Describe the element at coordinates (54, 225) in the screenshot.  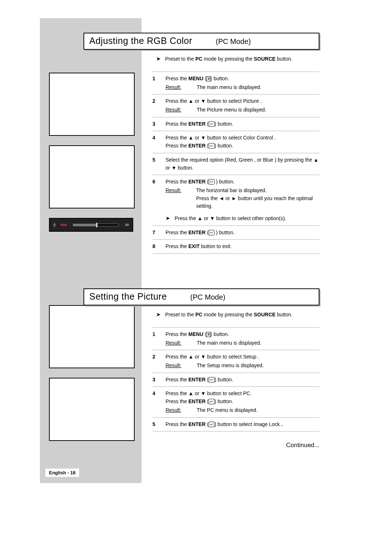
I see `nav-arrows-icon: △▽` at that location.